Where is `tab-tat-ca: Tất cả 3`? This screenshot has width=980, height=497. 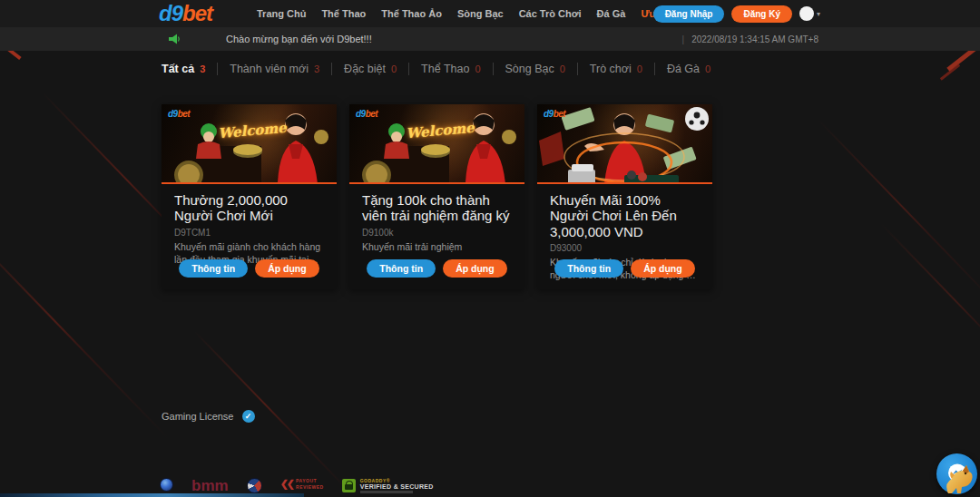
tab-tat-ca: Tất cả 3 is located at coordinates (183, 69).